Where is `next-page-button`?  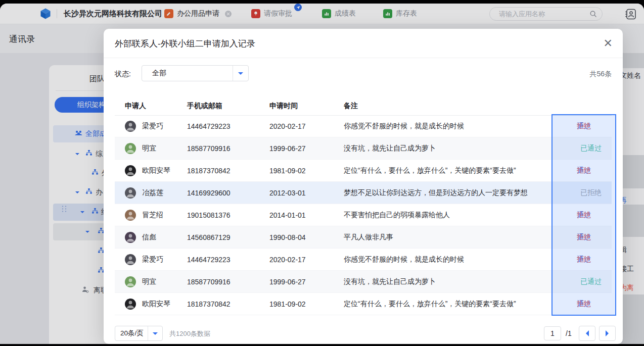 next-page-button is located at coordinates (608, 333).